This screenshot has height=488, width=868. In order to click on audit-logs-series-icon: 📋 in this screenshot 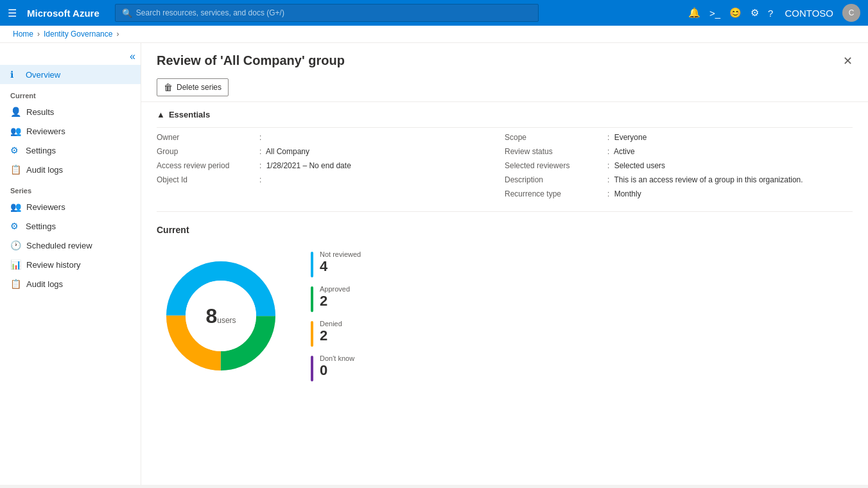, I will do `click(15, 284)`.